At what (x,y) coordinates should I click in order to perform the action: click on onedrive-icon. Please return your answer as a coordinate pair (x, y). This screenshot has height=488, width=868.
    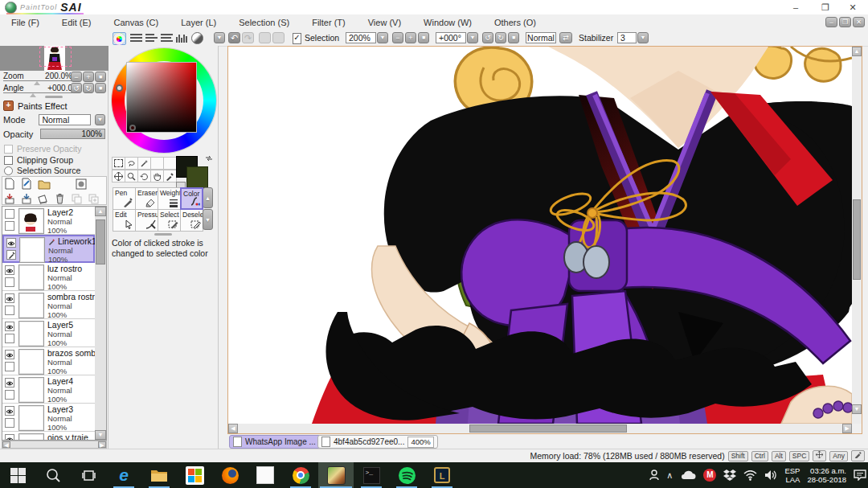
    Looking at the image, I should click on (688, 475).